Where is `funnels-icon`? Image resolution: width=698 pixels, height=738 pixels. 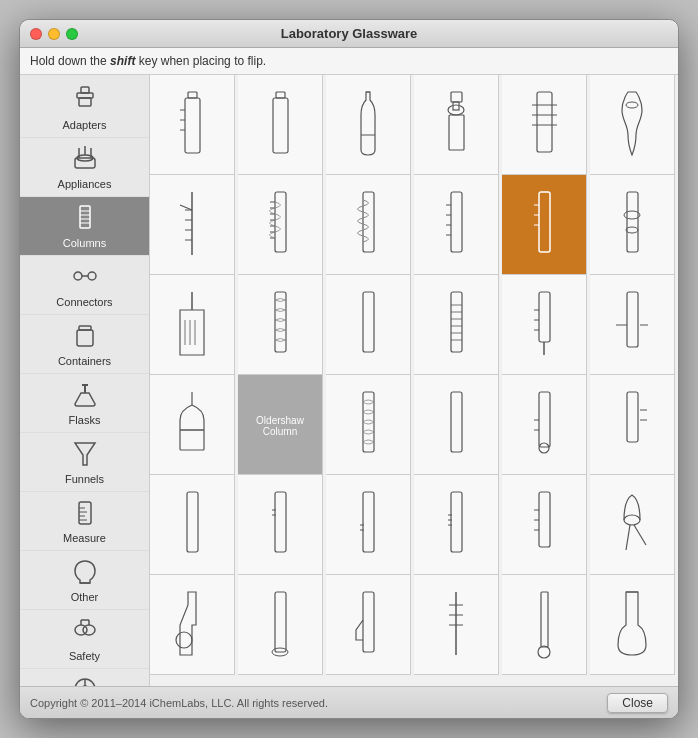 funnels-icon is located at coordinates (85, 455).